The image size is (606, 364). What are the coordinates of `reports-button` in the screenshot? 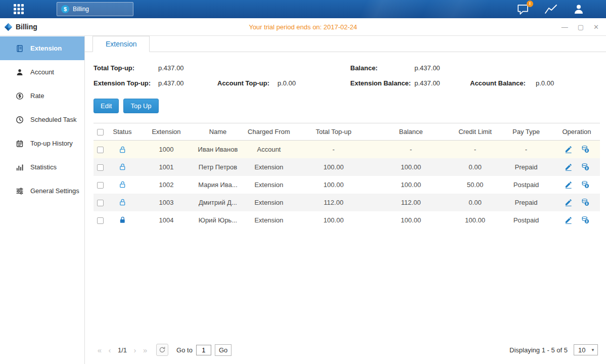 It's located at (551, 9).